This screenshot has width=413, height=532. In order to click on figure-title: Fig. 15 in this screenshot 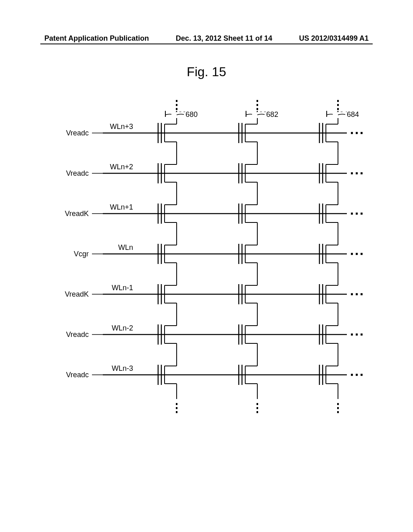, I will do `click(206, 72)`.